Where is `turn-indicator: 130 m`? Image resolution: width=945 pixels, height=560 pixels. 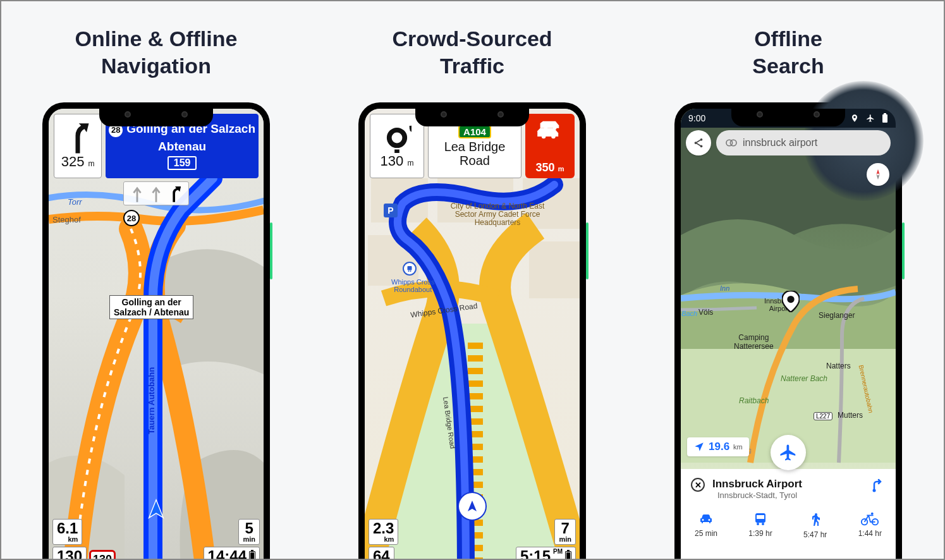 turn-indicator: 130 m is located at coordinates (397, 146).